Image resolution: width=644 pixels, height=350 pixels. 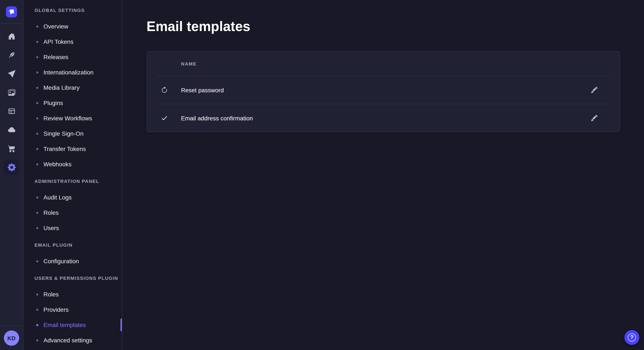 What do you see at coordinates (72, 88) in the screenshot?
I see `subnav-item-media-library: Media Library` at bounding box center [72, 88].